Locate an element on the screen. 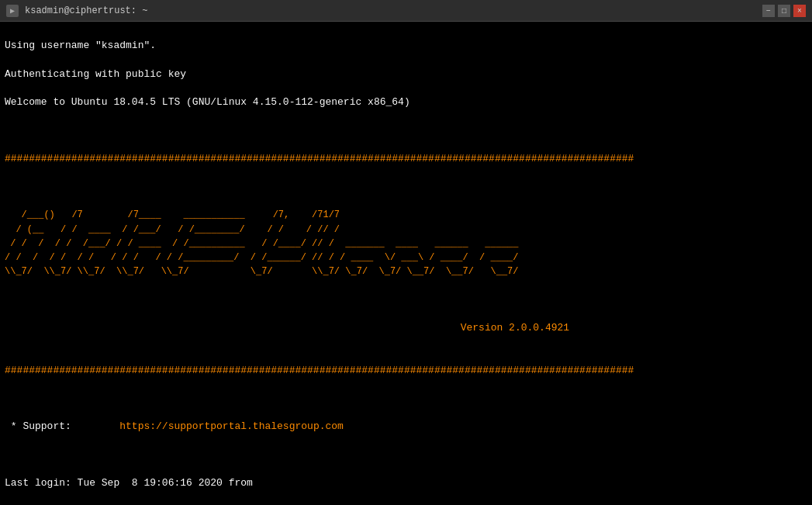 This screenshot has width=812, height=505. support-line: * Support: https://supportportal.thalesg… is located at coordinates (174, 427).